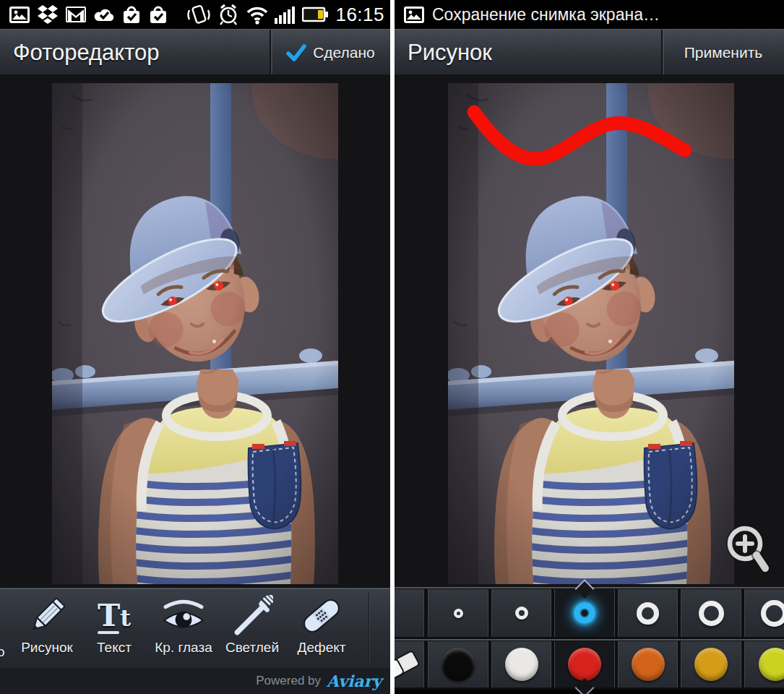  What do you see at coordinates (449, 53) in the screenshot?
I see `page-title: Рисунок` at bounding box center [449, 53].